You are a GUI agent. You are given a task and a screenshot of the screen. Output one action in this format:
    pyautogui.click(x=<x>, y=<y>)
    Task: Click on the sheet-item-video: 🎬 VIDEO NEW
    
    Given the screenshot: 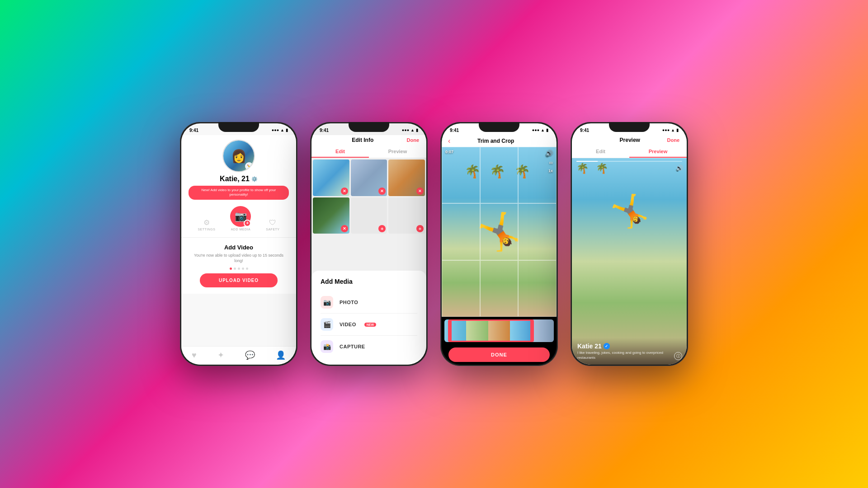 What is the action you would take?
    pyautogui.click(x=369, y=324)
    